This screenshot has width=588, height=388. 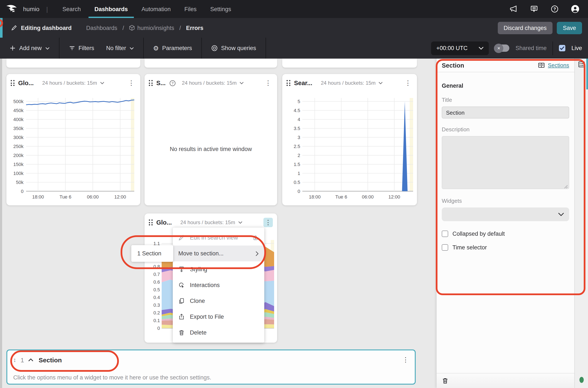 What do you see at coordinates (182, 333) in the screenshot?
I see `trash-icon` at bounding box center [182, 333].